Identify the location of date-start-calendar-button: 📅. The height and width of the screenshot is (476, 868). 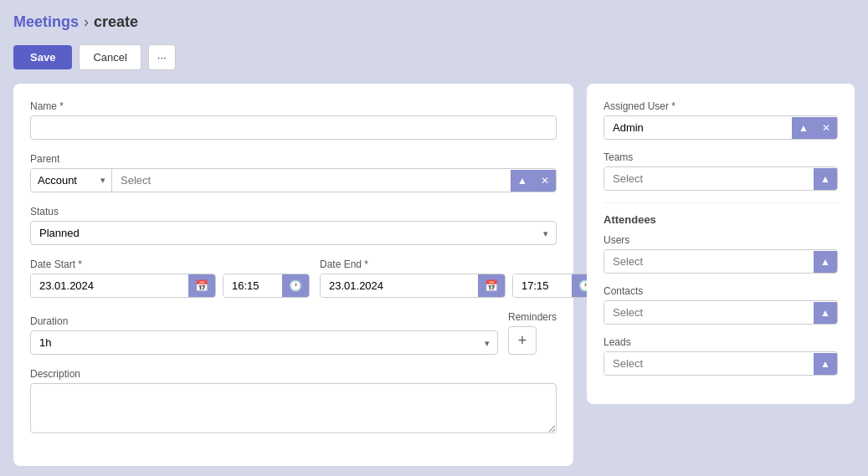
(202, 286).